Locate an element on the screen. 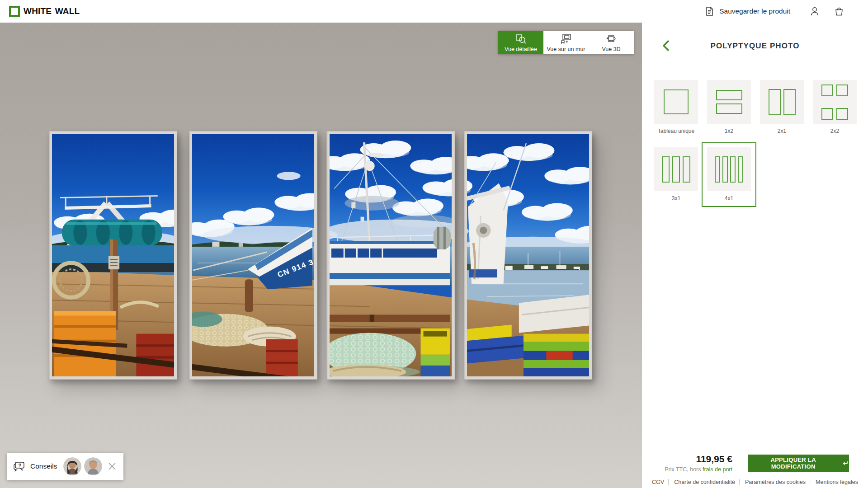  tab-label: Vue 3D is located at coordinates (611, 49).